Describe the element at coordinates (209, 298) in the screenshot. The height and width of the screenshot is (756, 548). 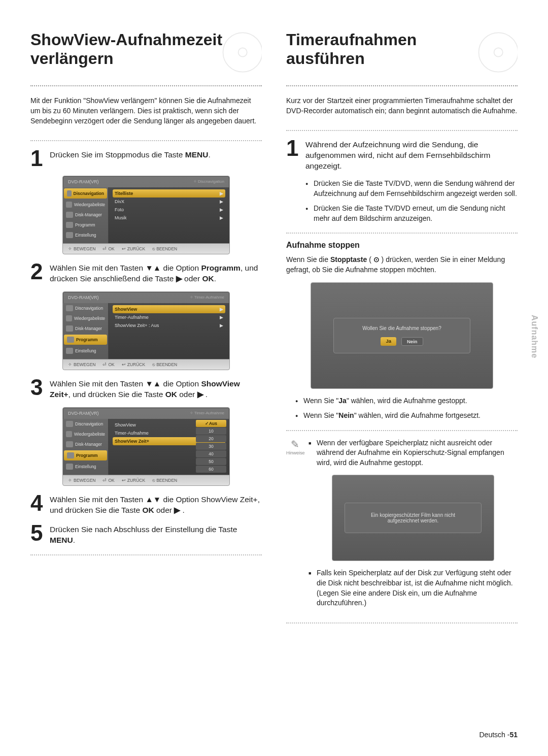
I see `text: Timer-Aufnahme` at that location.